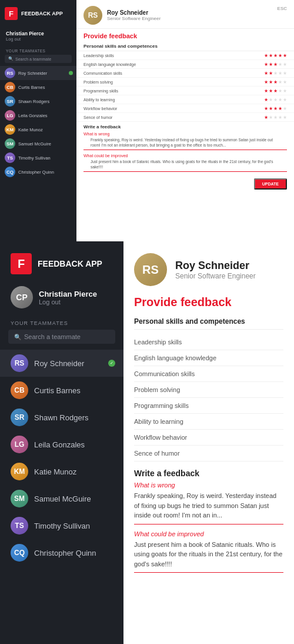 This screenshot has height=644, width=294. I want to click on teammate-item-curtis-small: CB Curtis Barnes, so click(38, 87).